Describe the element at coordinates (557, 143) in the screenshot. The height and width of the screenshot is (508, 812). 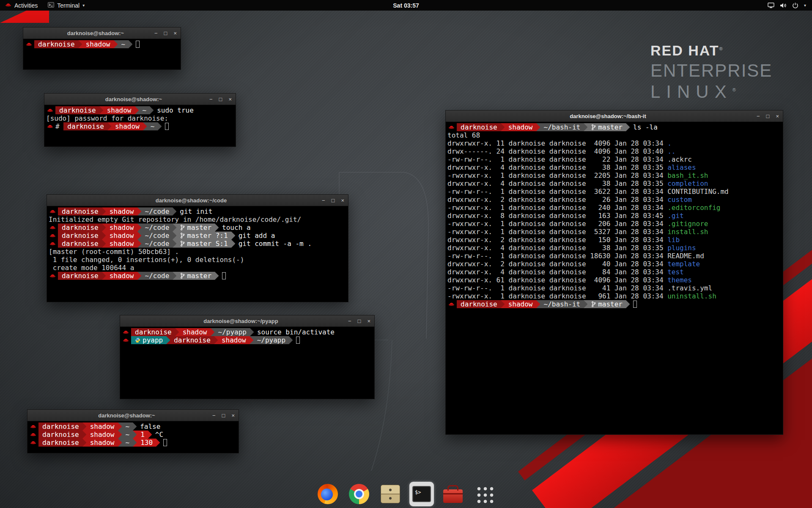
I see `output-text: drwxrwxr-x. 11 darknoise darknoise 4096 …` at that location.